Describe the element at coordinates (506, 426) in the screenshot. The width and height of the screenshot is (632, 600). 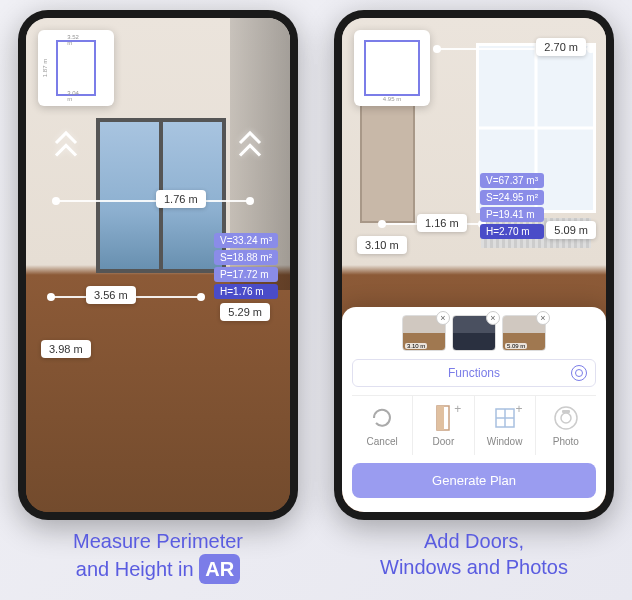
I see `window-button: + Window` at that location.